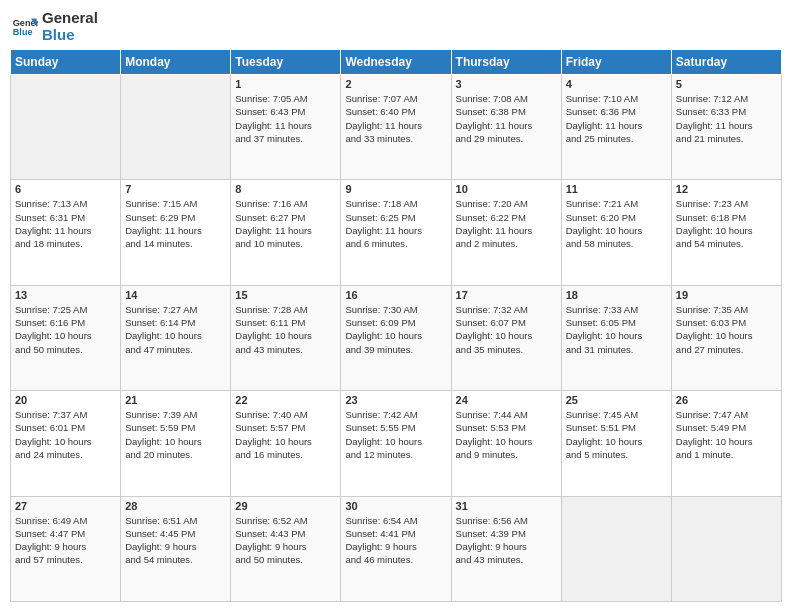  I want to click on calendar-cell: 4Sunrise: 7:10 AM Sunset: 6:36 PM Daylig…, so click(616, 128).